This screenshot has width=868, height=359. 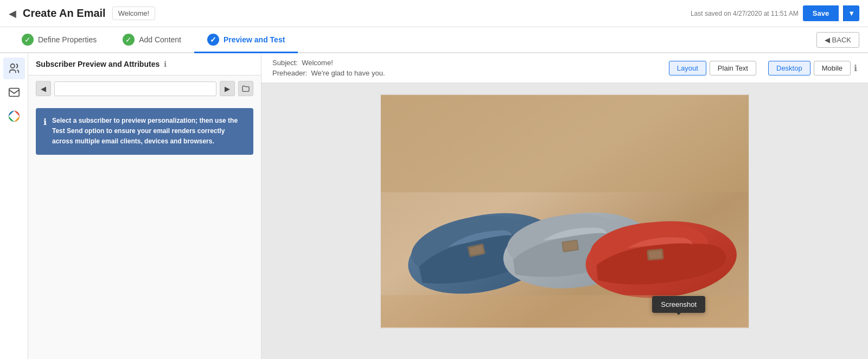 What do you see at coordinates (838, 40) in the screenshot?
I see `back-button: ◀ BACK` at bounding box center [838, 40].